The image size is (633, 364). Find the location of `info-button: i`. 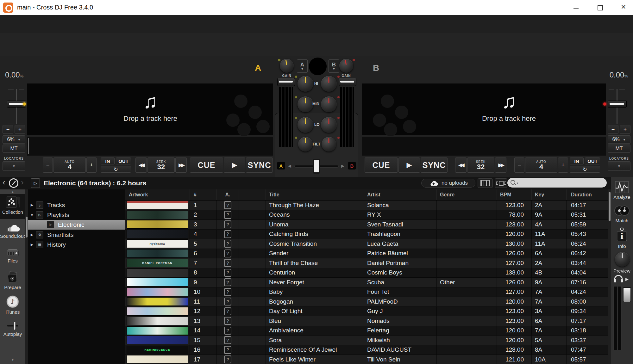

info-button: i is located at coordinates (622, 235).